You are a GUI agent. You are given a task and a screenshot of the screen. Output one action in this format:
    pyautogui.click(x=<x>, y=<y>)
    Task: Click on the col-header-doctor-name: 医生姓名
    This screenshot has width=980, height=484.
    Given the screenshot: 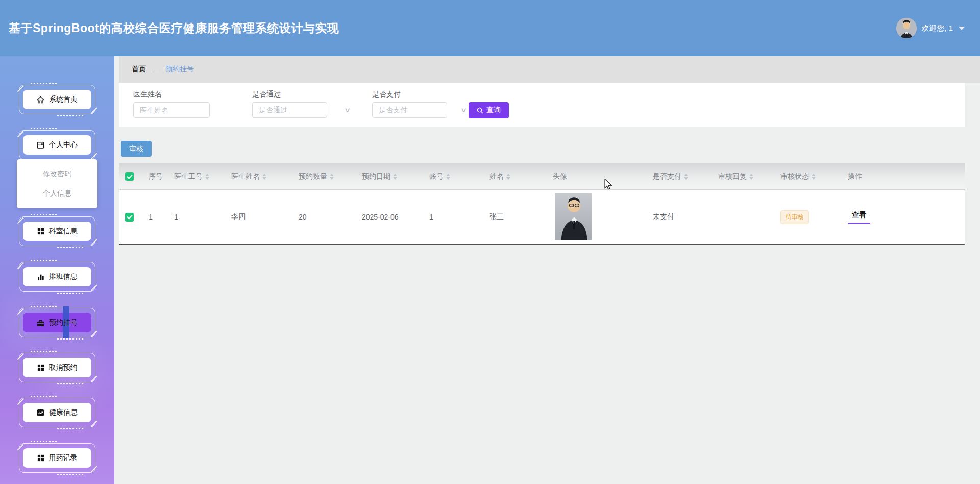 What is the action you would take?
    pyautogui.click(x=260, y=177)
    